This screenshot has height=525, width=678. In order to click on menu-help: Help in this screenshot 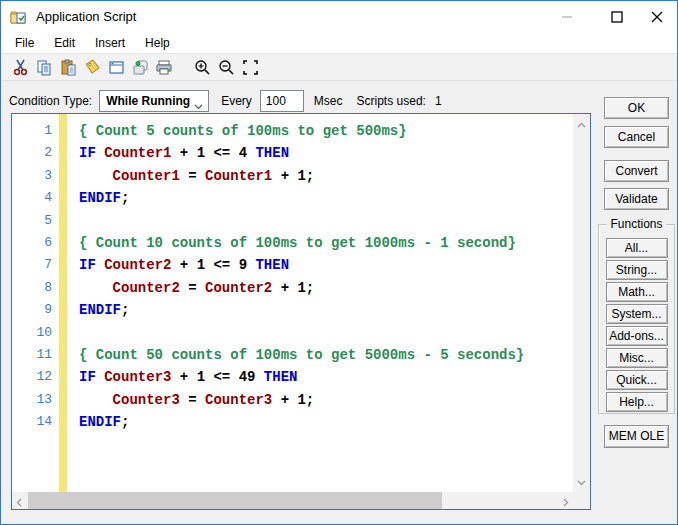, I will do `click(158, 43)`.